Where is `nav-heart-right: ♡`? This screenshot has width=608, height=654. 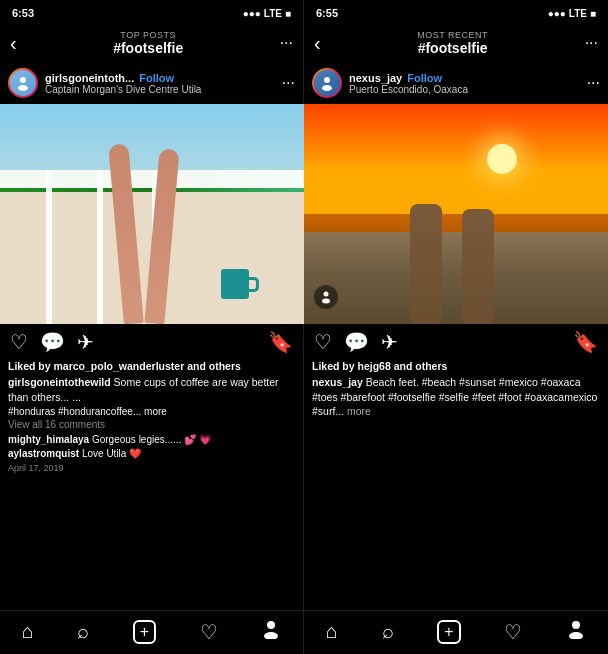 nav-heart-right: ♡ is located at coordinates (513, 632).